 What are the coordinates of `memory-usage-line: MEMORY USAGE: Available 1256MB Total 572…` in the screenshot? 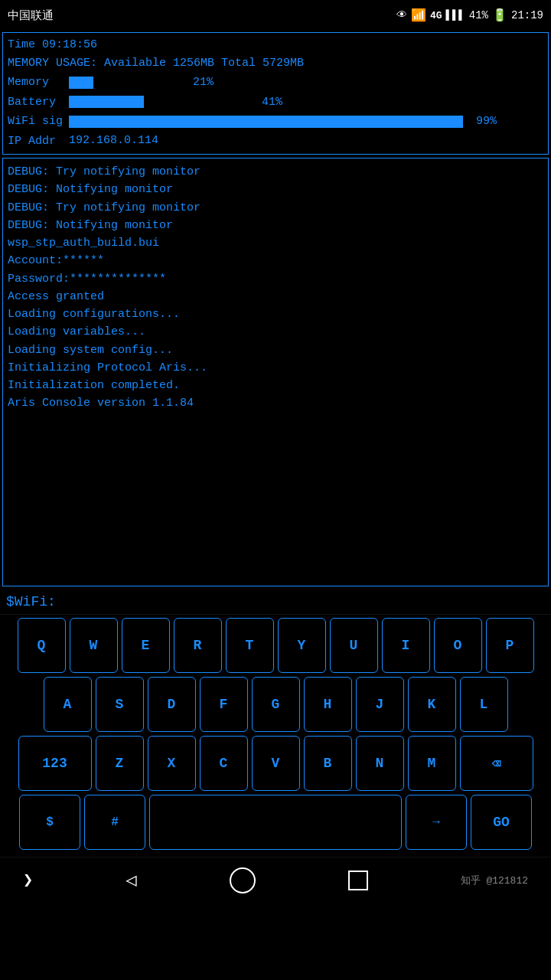 It's located at (276, 64).